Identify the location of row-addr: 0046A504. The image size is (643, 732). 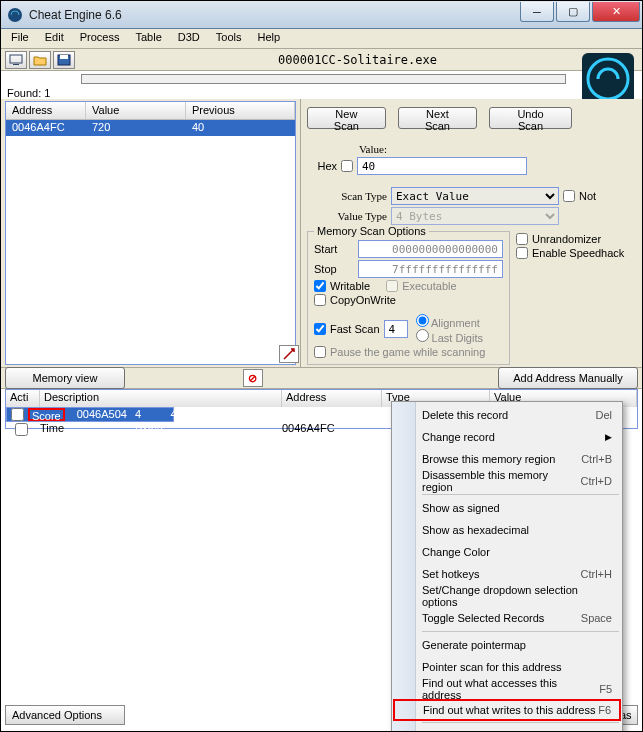
(102, 414).